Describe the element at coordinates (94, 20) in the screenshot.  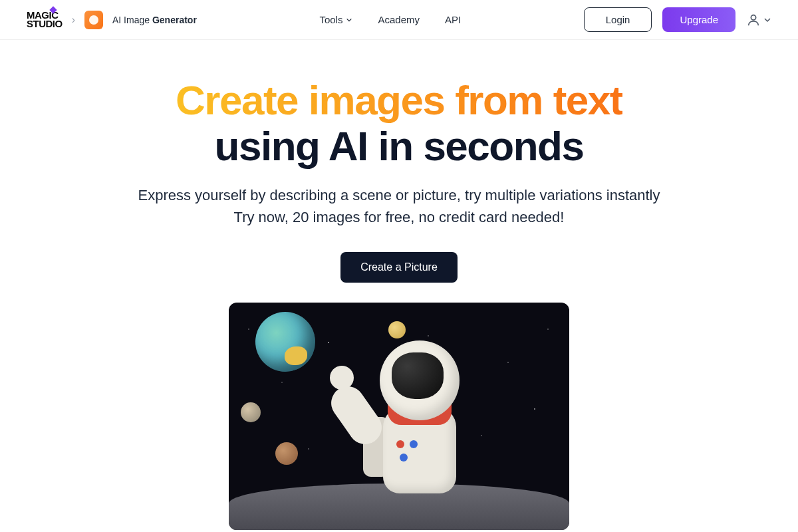
I see `app-icon-inner-circle` at that location.